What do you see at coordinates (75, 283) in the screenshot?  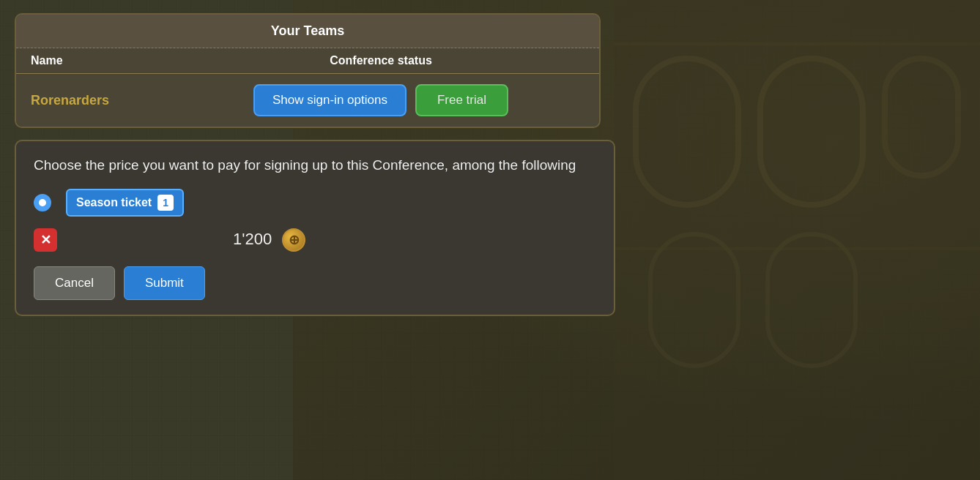 I see `cancel-button: Cancel` at bounding box center [75, 283].